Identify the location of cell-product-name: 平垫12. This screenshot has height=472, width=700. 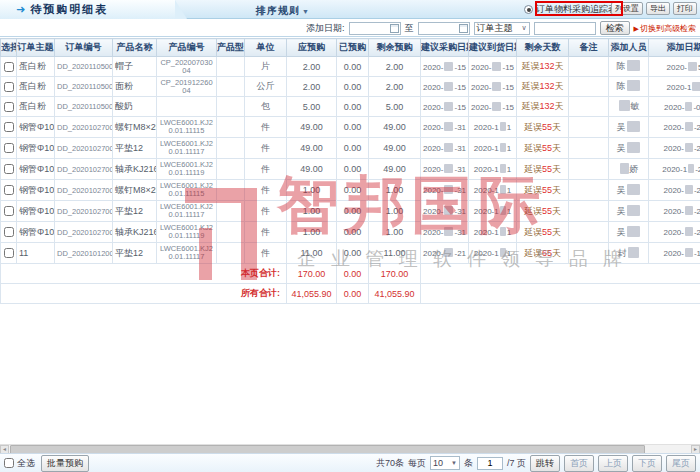
(135, 212).